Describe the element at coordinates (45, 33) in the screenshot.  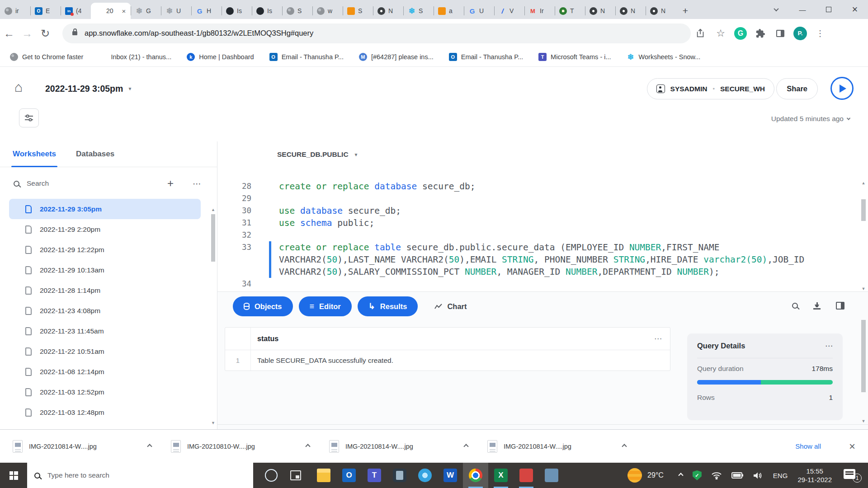
I see `reload-icon: ↻` at that location.